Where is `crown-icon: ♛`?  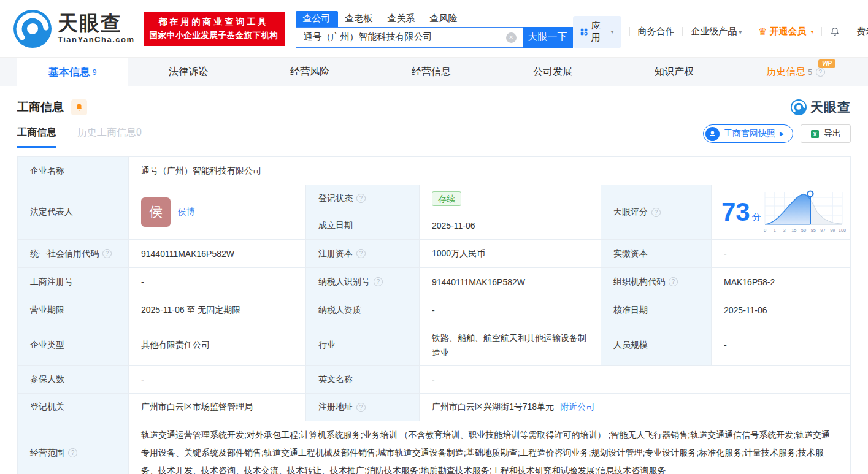 crown-icon: ♛ is located at coordinates (762, 32).